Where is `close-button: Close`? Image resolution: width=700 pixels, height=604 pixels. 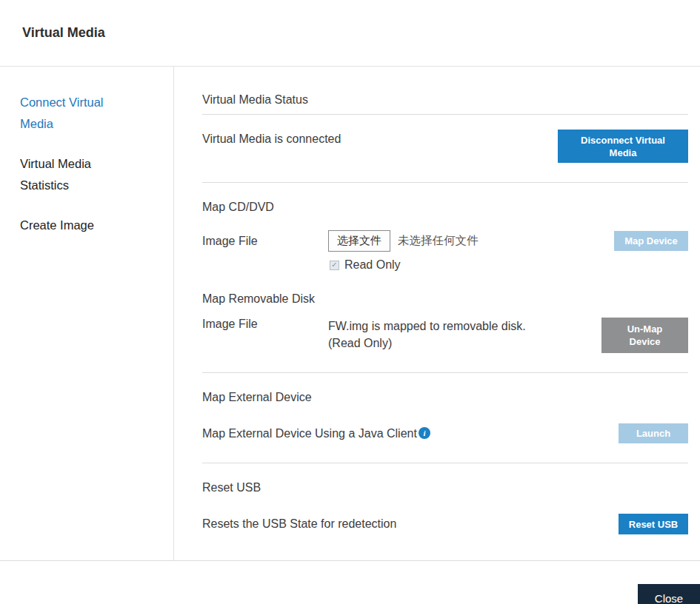 close-button: Close is located at coordinates (669, 594).